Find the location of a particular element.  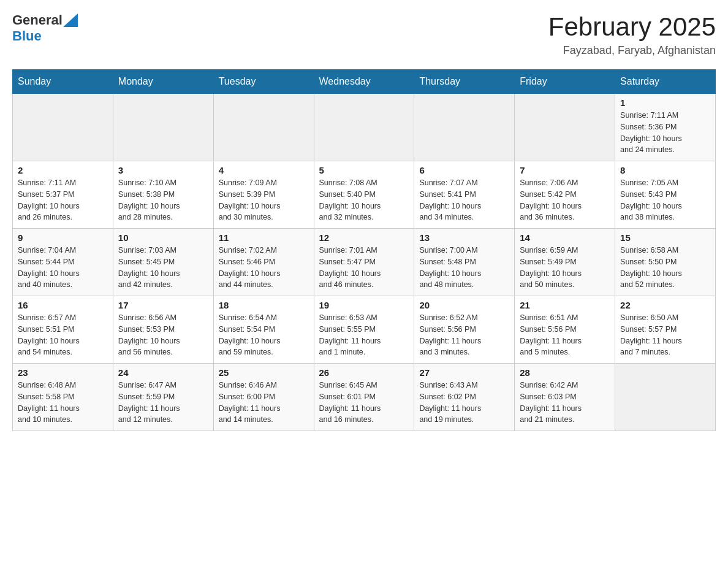

day-info: Sunrise: 6:57 AMSunset: 5:51 PMDaylight:… is located at coordinates (63, 335).